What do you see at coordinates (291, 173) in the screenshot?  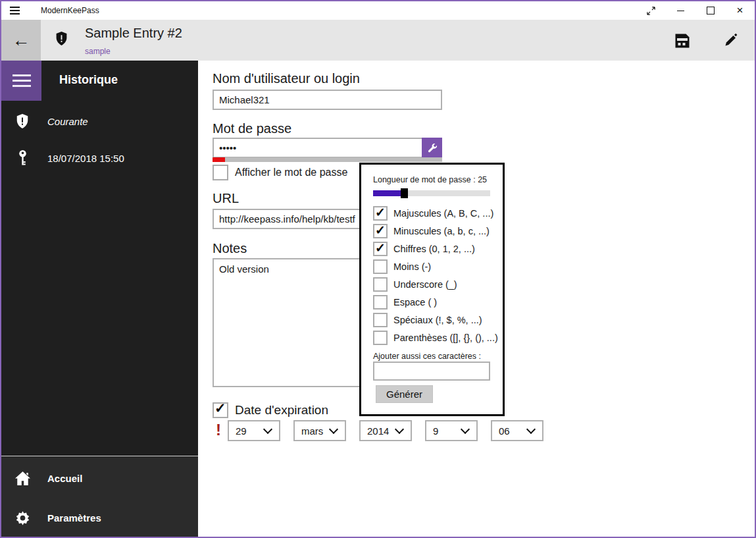 I see `show-password-label: Afficher le mot de passe` at bounding box center [291, 173].